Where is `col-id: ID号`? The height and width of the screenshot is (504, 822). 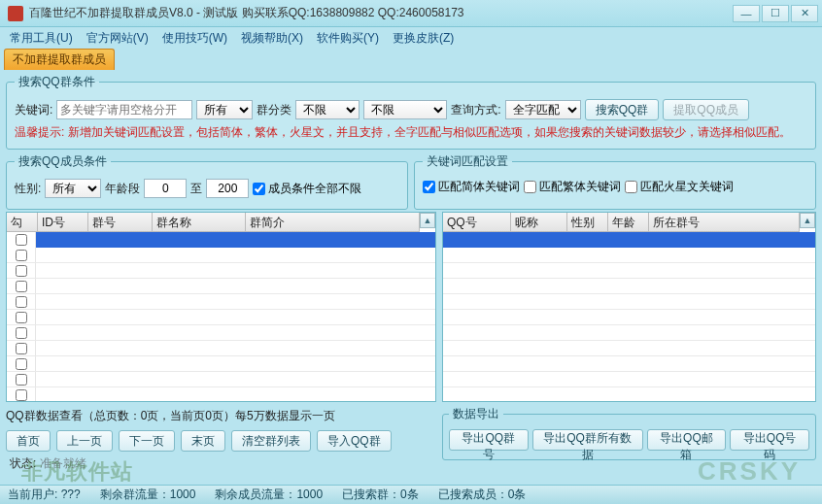 col-id: ID号 is located at coordinates (63, 221).